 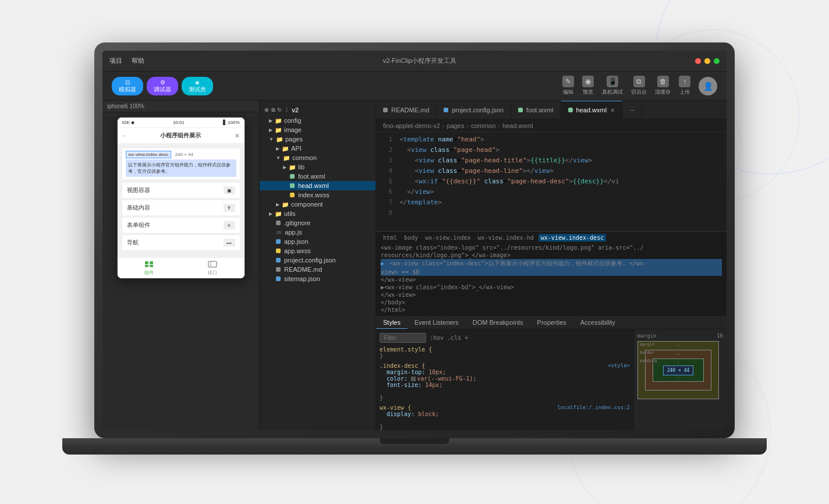 What do you see at coordinates (318, 139) in the screenshot?
I see `tree-item-pages: ▼ 📁 pages` at bounding box center [318, 139].